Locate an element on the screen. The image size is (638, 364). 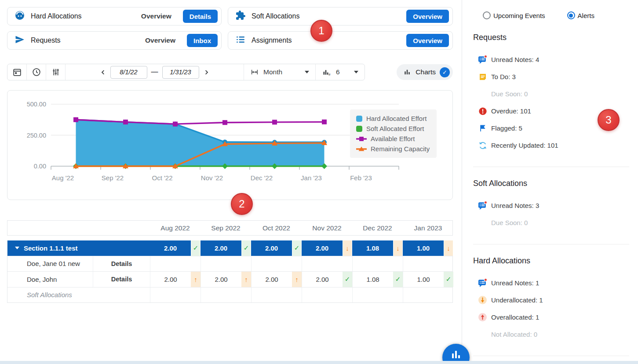
charts-toggle: Charts ✓ is located at coordinates (425, 72).